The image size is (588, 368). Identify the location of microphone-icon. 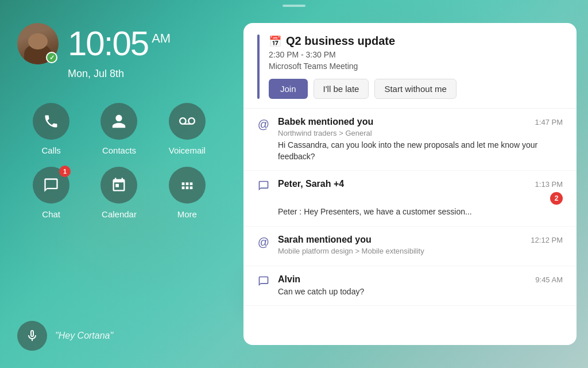
(32, 336).